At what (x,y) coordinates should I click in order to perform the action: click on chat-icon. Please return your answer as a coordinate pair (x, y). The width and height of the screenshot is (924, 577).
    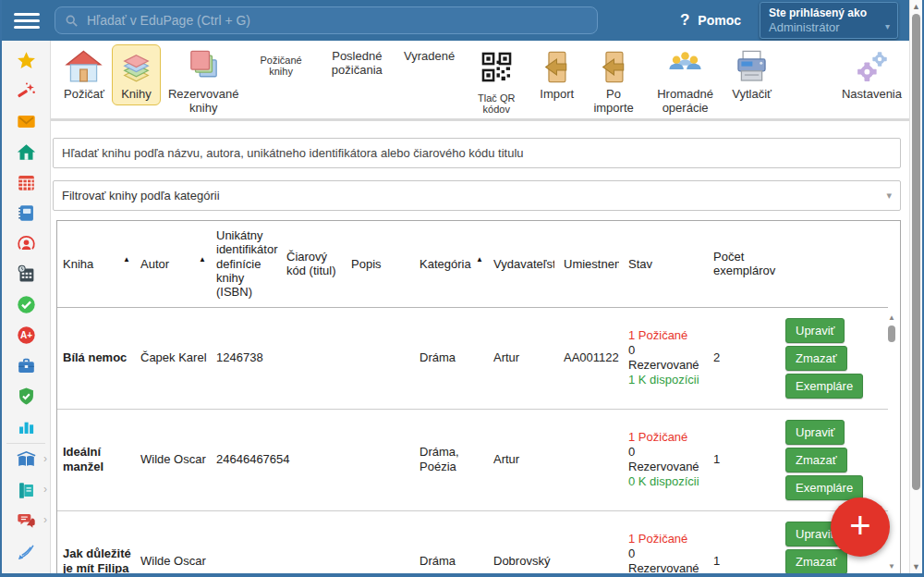
    Looking at the image, I should click on (26, 522).